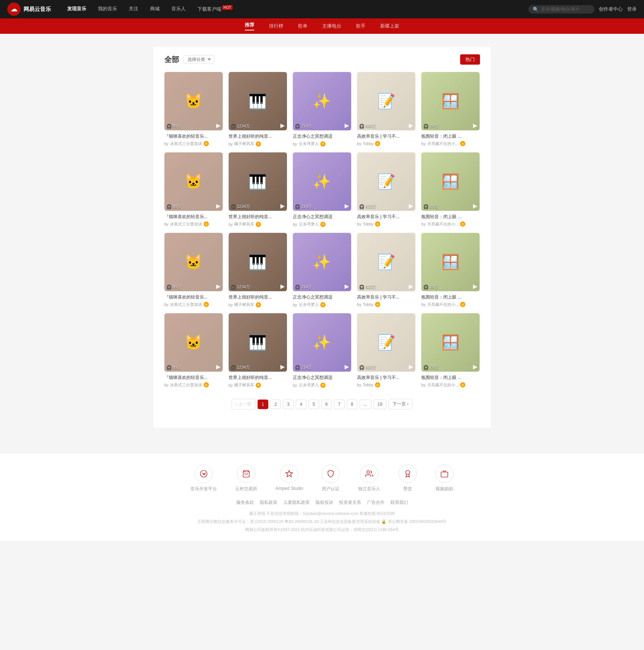  Describe the element at coordinates (269, 502) in the screenshot. I see `footer-link-privacy: 隐私政策` at that location.